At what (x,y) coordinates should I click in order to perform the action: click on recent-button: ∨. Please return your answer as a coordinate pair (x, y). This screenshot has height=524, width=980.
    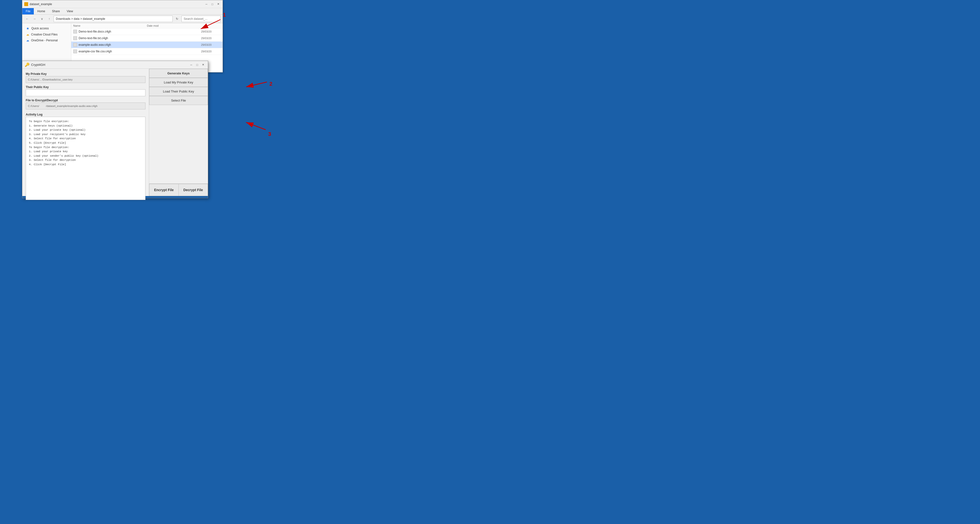
    Looking at the image, I should click on (42, 19).